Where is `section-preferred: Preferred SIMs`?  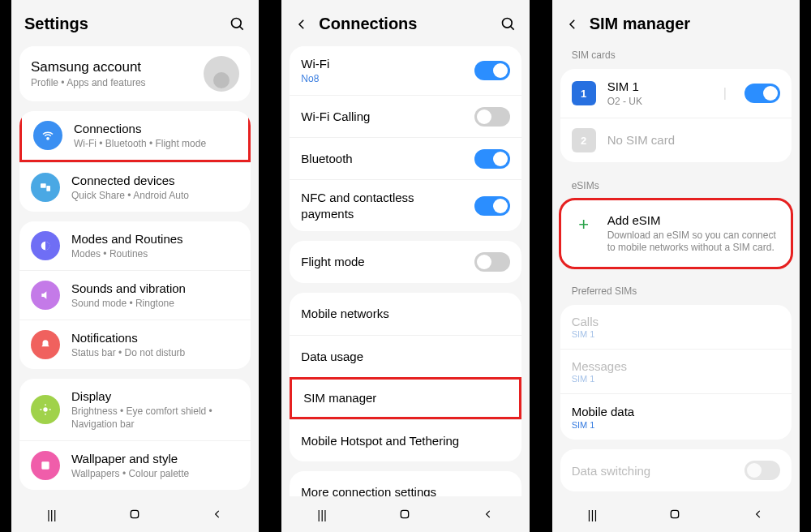 section-preferred: Preferred SIMs is located at coordinates (676, 289).